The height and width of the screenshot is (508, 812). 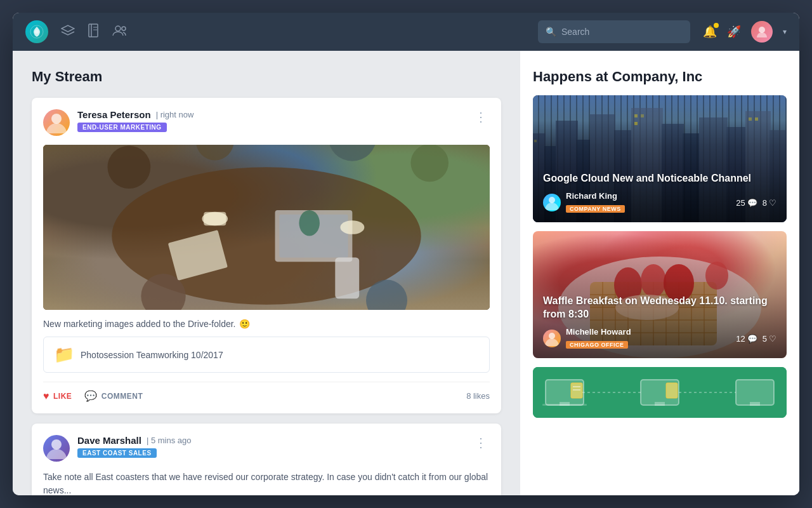 I want to click on stream-title: My Stream, so click(x=266, y=77).